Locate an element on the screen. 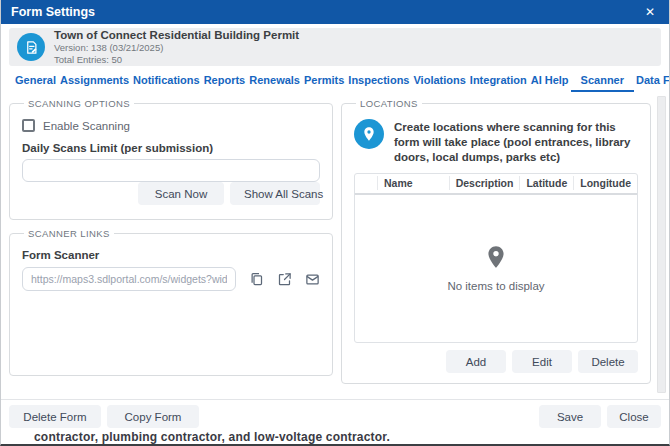  enable-scanning-row: Enable Scanning is located at coordinates (171, 126).